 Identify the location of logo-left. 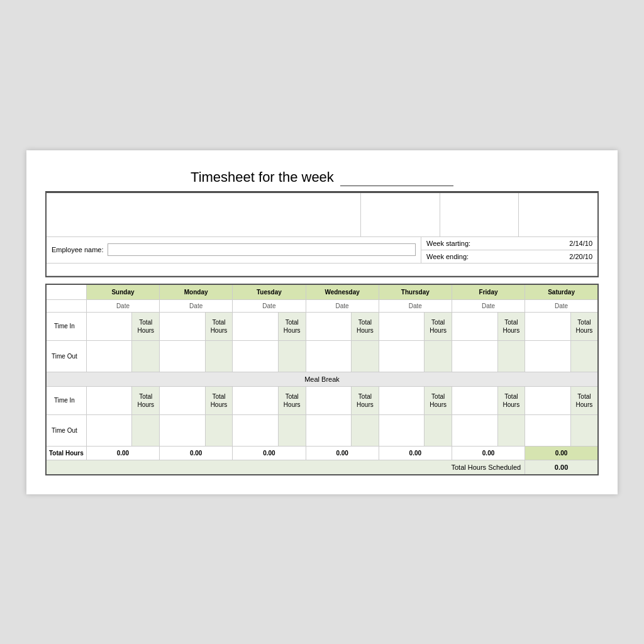
(204, 215).